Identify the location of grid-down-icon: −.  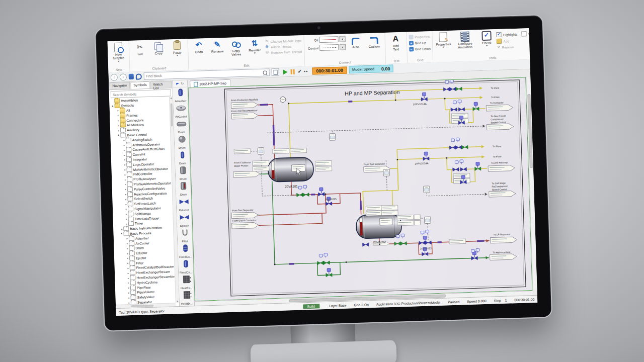
(412, 49).